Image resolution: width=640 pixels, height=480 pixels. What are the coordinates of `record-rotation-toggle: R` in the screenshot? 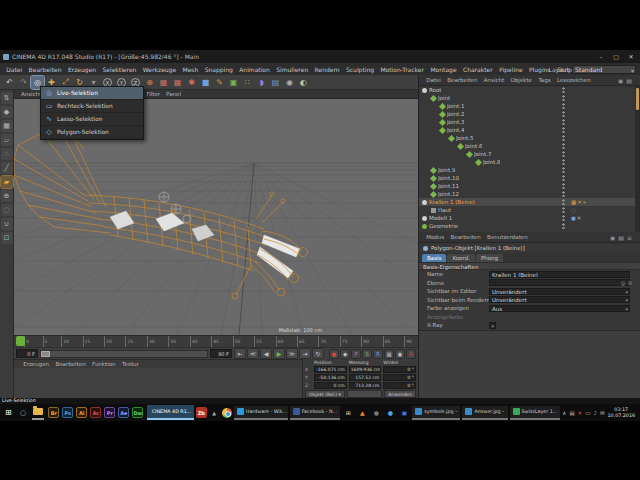 It's located at (378, 354).